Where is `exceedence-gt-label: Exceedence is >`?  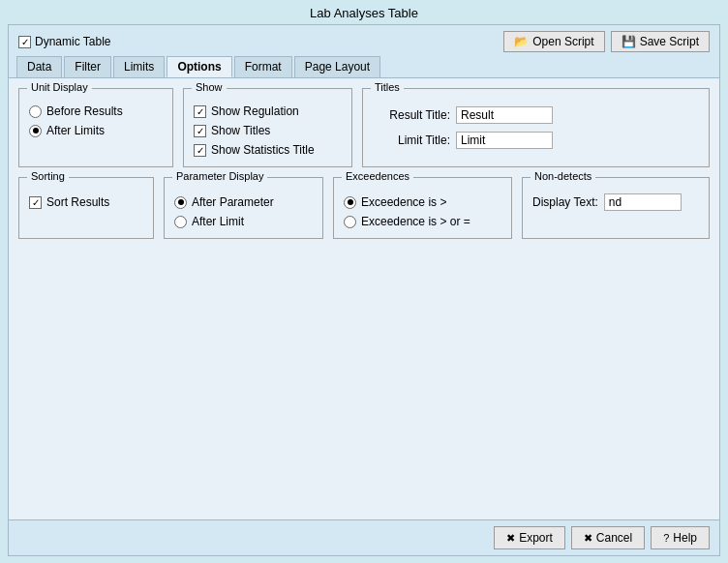 exceedence-gt-label: Exceedence is > is located at coordinates (404, 202).